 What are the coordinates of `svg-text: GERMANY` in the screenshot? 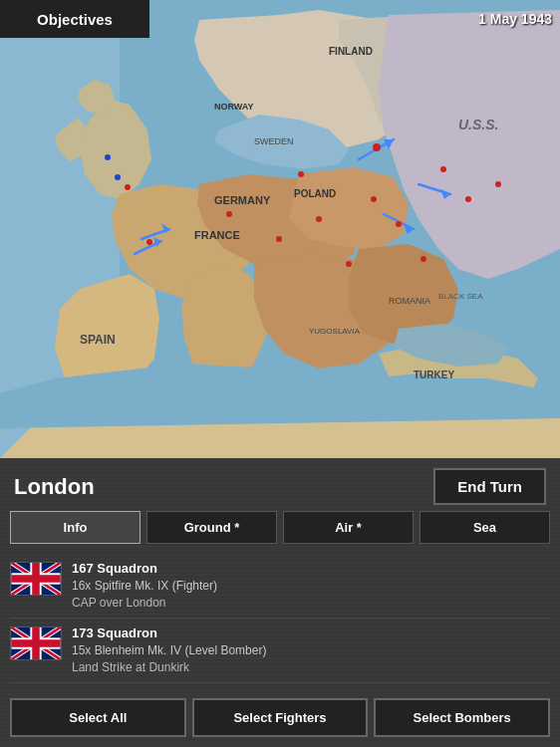 It's located at (243, 200).